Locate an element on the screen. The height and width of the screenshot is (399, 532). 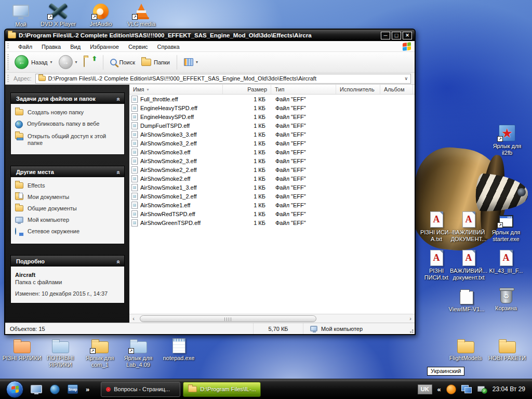
file-row: AirShowGreenTSPD.eff 1 КБ Файл "EFF" is located at coordinates (272, 222).